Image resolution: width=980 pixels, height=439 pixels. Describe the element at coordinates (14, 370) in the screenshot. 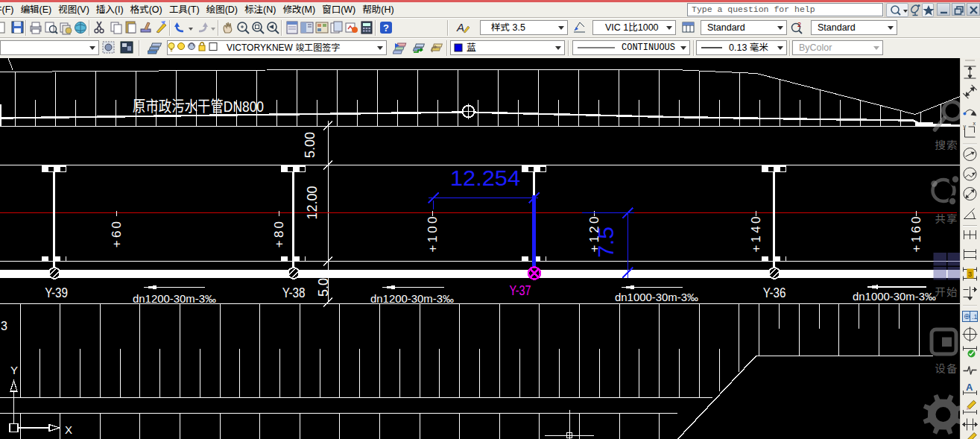

I see `svg-text: Y` at that location.